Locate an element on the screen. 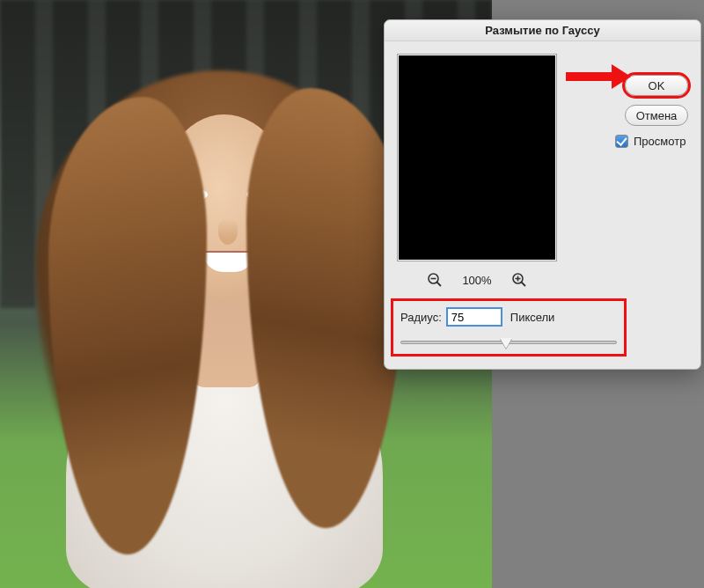 Image resolution: width=704 pixels, height=588 pixels. radius-row: Радиус: Пиксели is located at coordinates (509, 317).